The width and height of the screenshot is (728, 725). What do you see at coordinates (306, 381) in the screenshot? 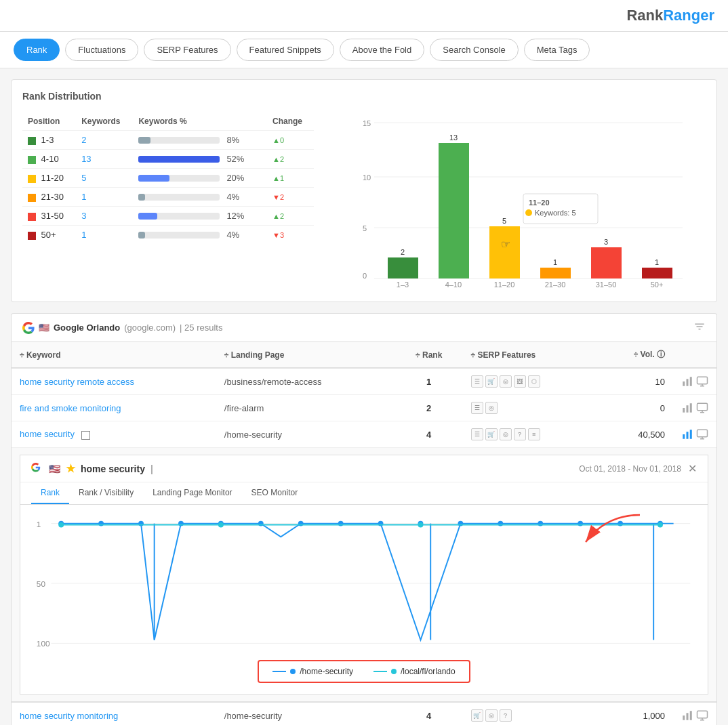
I see `landing-page-cell: /business/remote-access` at bounding box center [306, 381].